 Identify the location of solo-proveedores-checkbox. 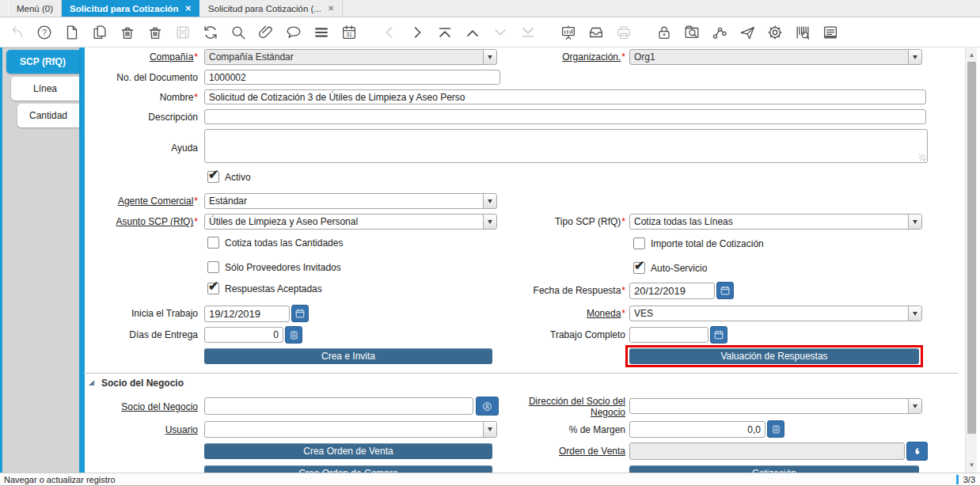
(214, 268).